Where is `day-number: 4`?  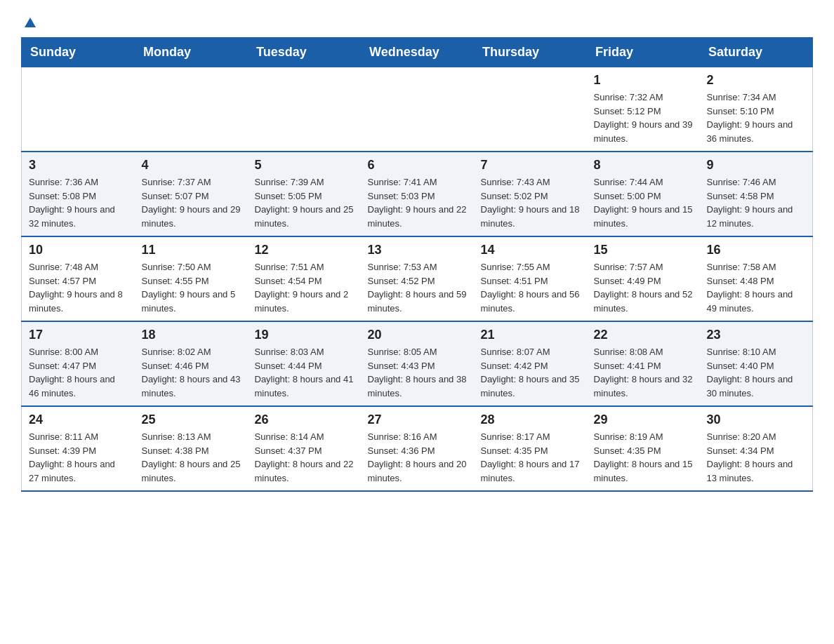 day-number: 4 is located at coordinates (191, 166).